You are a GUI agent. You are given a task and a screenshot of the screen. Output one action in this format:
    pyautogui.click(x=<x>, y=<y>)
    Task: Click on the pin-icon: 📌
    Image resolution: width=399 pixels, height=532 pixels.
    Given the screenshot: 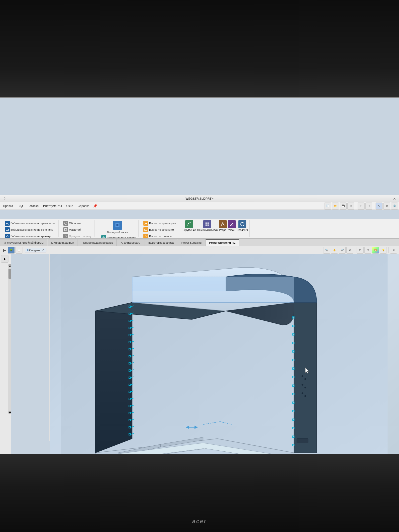 What is the action you would take?
    pyautogui.click(x=95, y=206)
    